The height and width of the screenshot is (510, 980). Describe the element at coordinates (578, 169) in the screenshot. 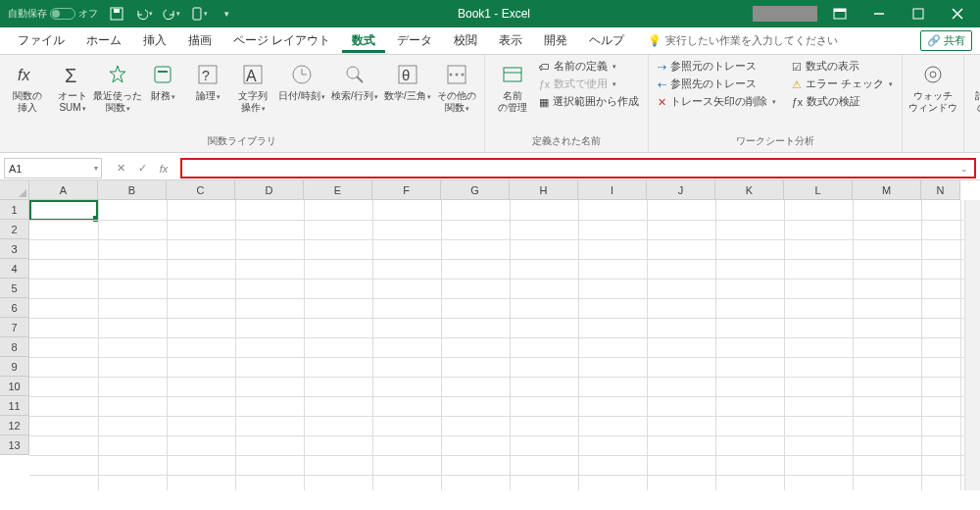

I see `formula-bar: ⌄` at that location.